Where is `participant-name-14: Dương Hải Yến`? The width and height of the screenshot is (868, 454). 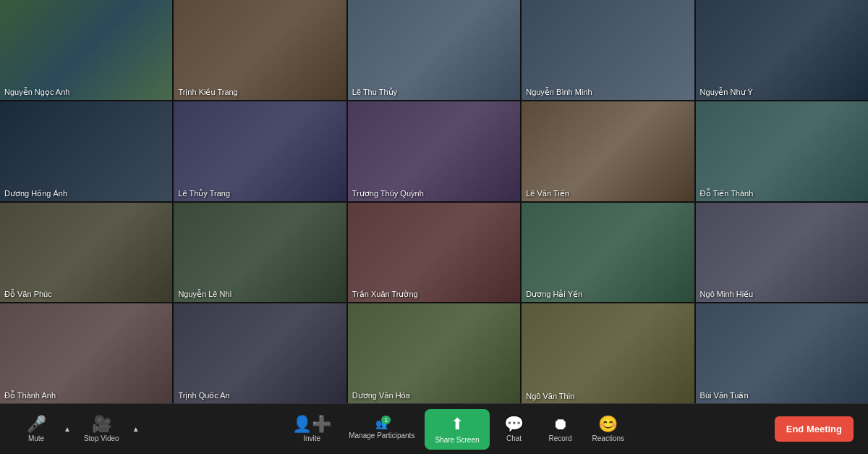 participant-name-14: Dương Hải Yến is located at coordinates (554, 294).